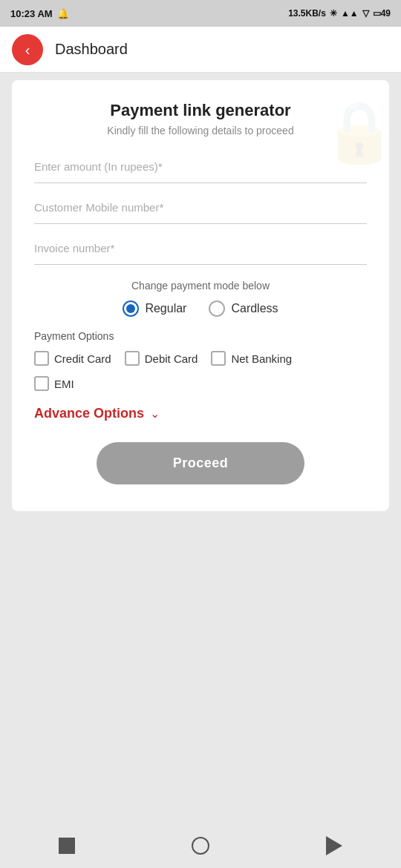 This screenshot has width=401, height=868. I want to click on radio-regular: Regular, so click(154, 309).